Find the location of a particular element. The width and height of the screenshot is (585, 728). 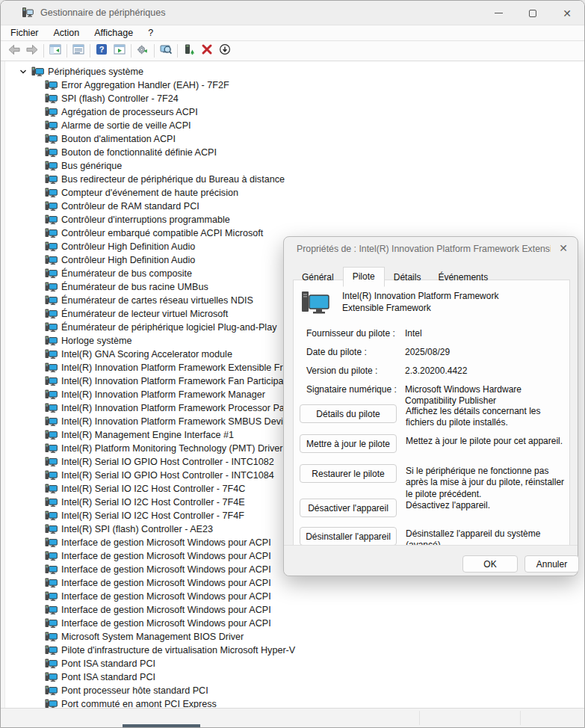

ok-button: OK is located at coordinates (490, 564).